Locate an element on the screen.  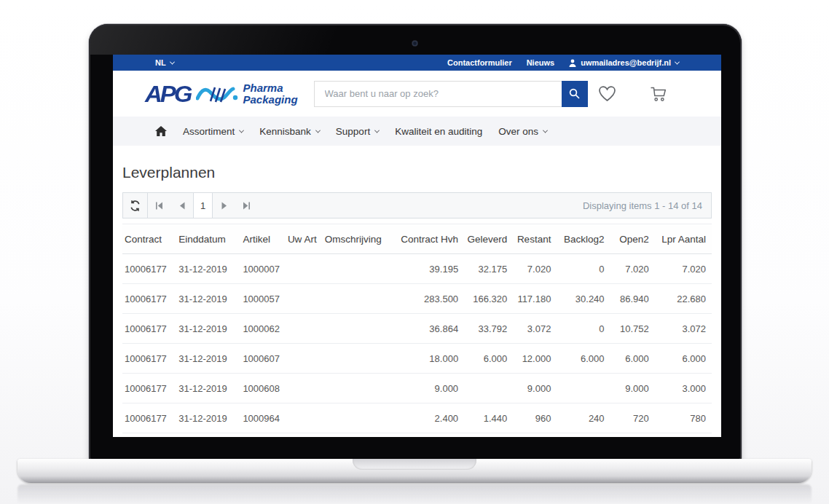
cart-button is located at coordinates (659, 94).